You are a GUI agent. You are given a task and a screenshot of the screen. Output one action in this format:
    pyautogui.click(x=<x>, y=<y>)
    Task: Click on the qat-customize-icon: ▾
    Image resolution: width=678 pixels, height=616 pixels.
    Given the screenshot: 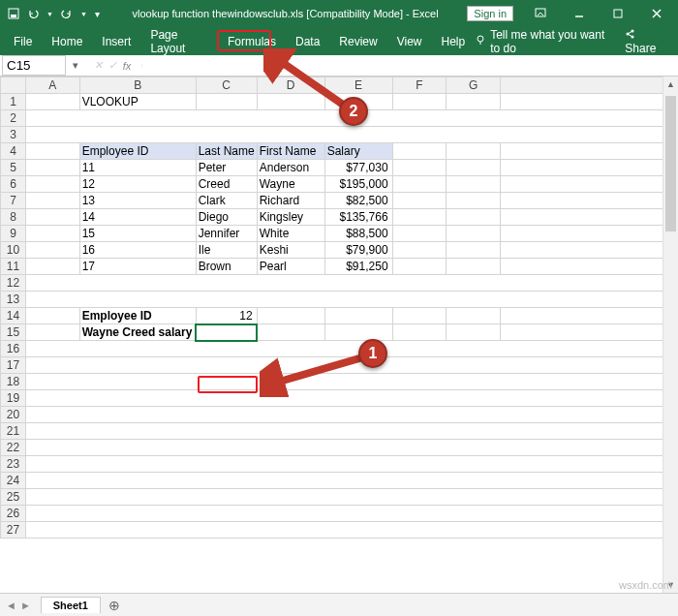 What is the action you would take?
    pyautogui.click(x=97, y=14)
    